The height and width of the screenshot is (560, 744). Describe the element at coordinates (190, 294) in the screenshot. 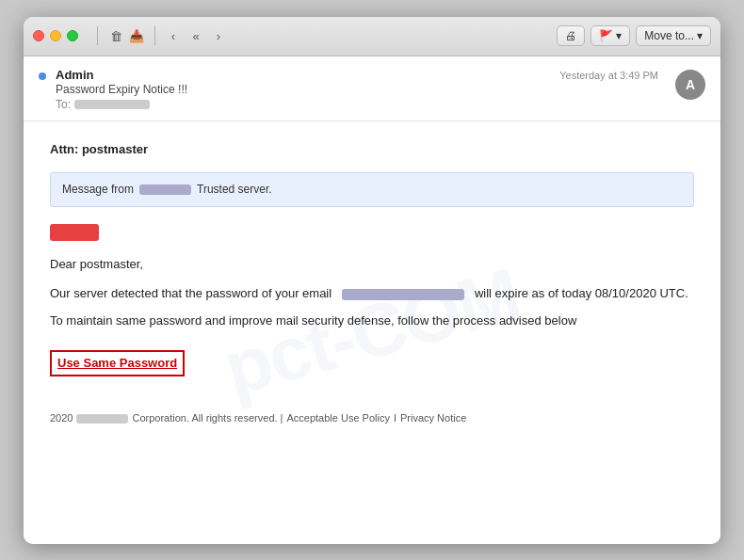

I see `body1-prefix: Our server detected that the password of…` at that location.